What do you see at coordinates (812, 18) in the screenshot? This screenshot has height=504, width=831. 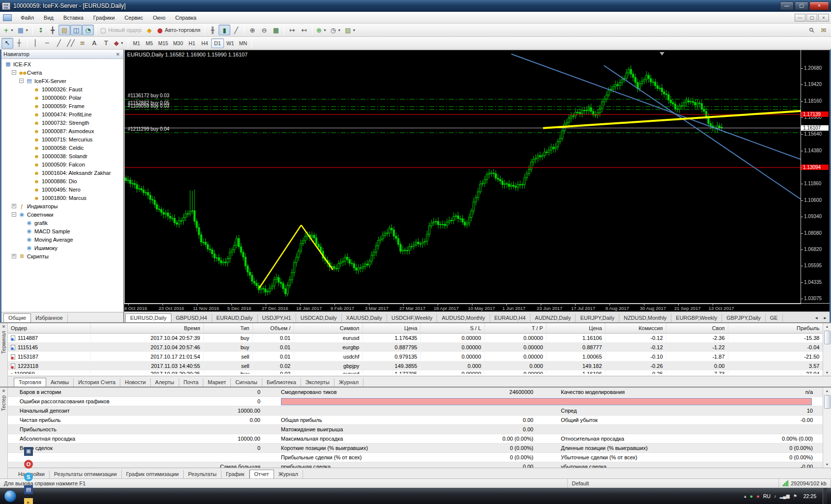 I see `child-restore-button: ▢` at bounding box center [812, 18].